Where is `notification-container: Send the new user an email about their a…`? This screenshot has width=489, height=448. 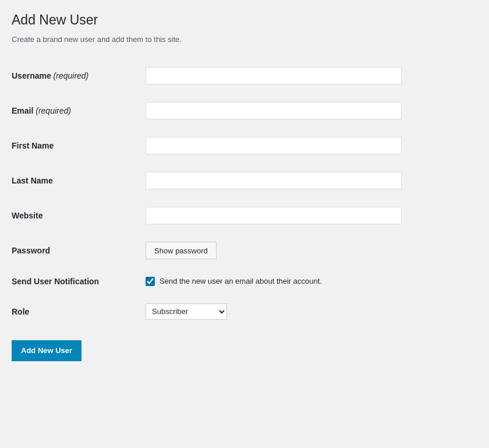
notification-container: Send the new user an email about their a… is located at coordinates (309, 281).